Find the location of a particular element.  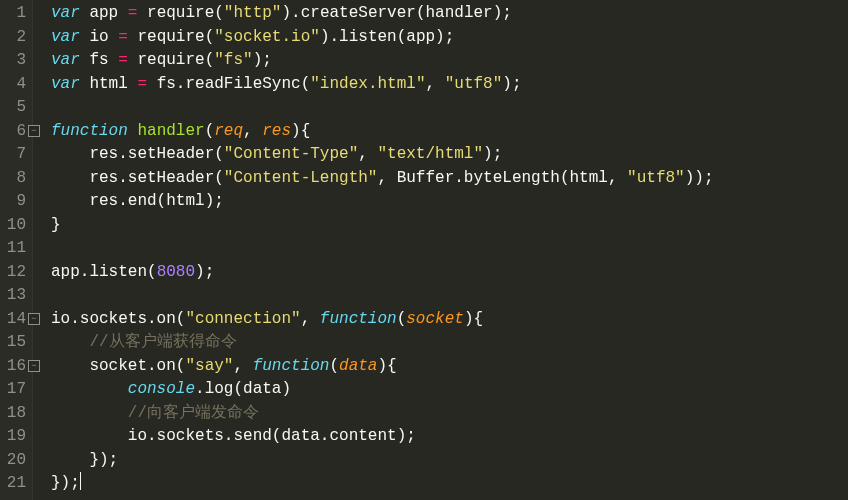

token-plain: socket.on( is located at coordinates (118, 366).